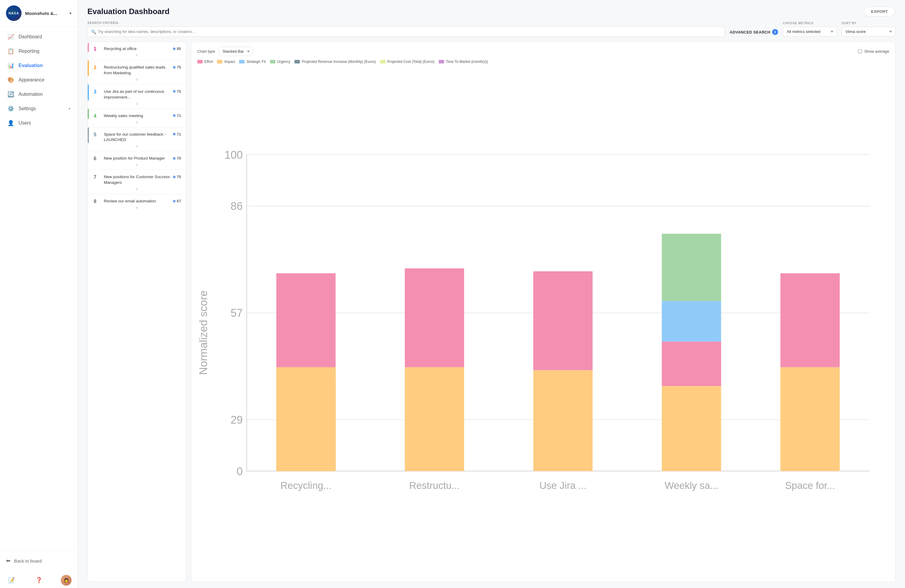 The width and height of the screenshot is (905, 588). I want to click on sidebar-item-dashboard: 📈 Dashboard, so click(39, 37).